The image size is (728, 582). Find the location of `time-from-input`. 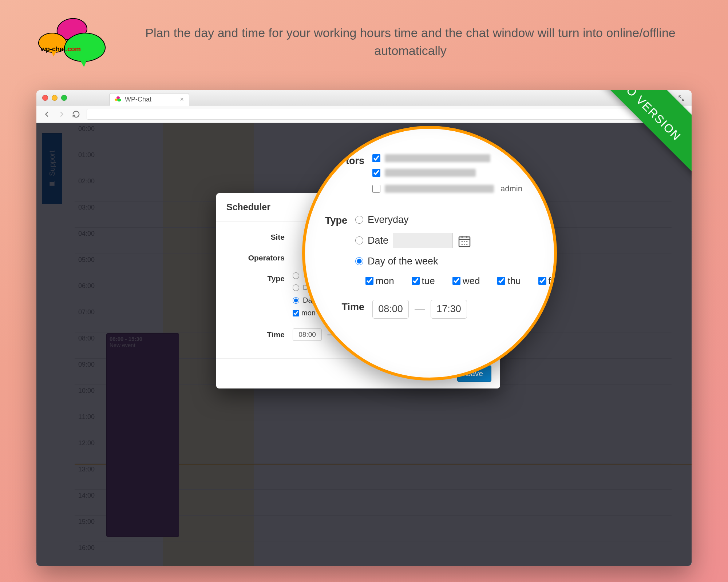

time-from-input is located at coordinates (307, 335).